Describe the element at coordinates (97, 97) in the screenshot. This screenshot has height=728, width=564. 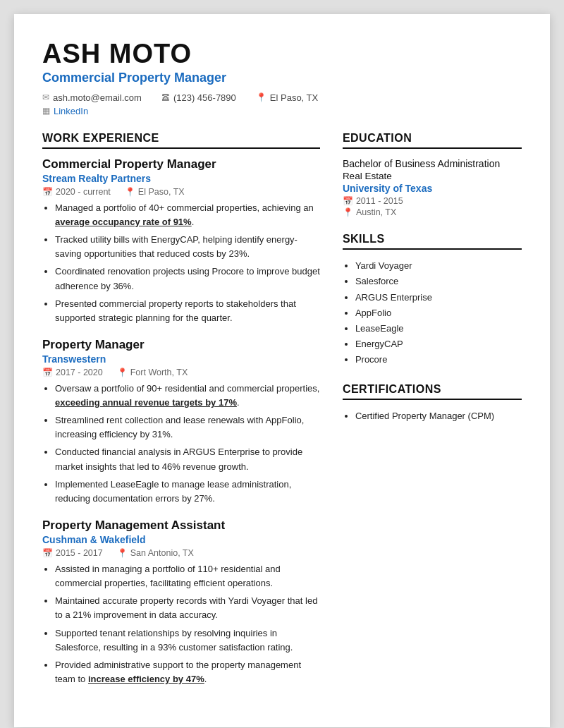
I see `email-value: ash.moto@email.com` at that location.